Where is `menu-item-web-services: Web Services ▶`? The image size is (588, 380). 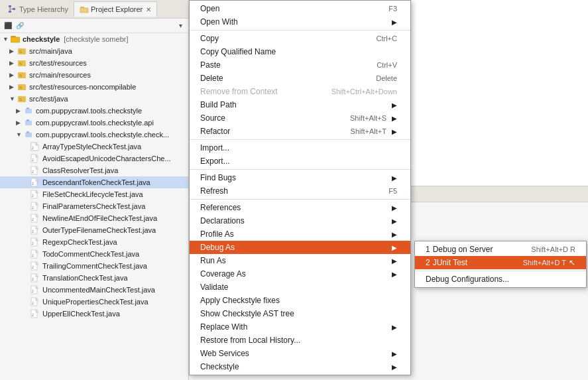 menu-item-web-services: Web Services ▶ is located at coordinates (300, 353).